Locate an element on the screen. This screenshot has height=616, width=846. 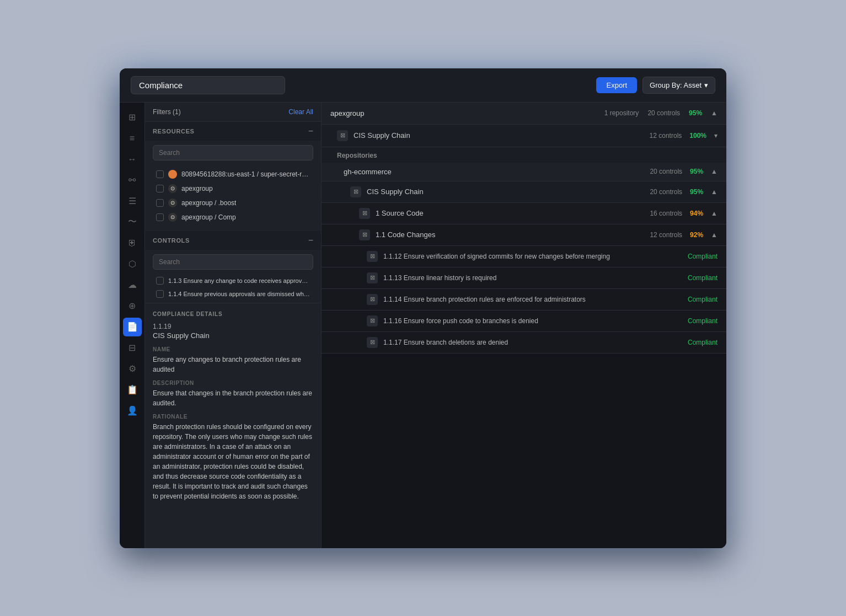
code-changes-controls: 12 controls is located at coordinates (666, 235).